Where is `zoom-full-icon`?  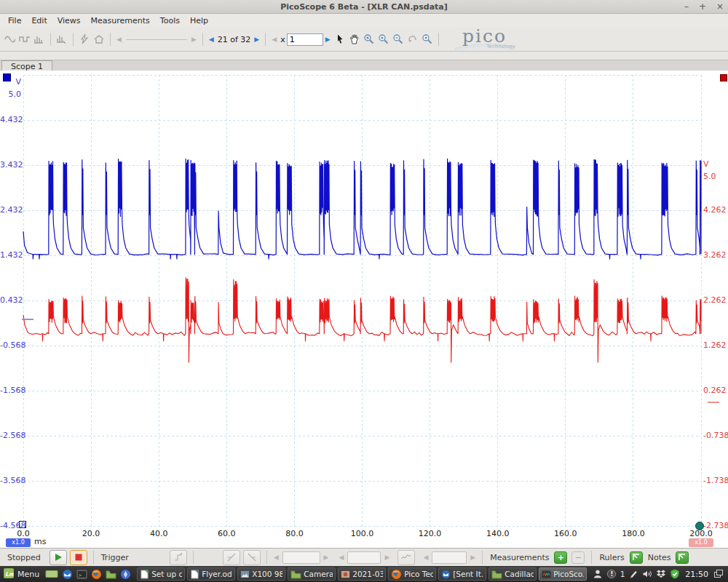 zoom-full-icon is located at coordinates (427, 39).